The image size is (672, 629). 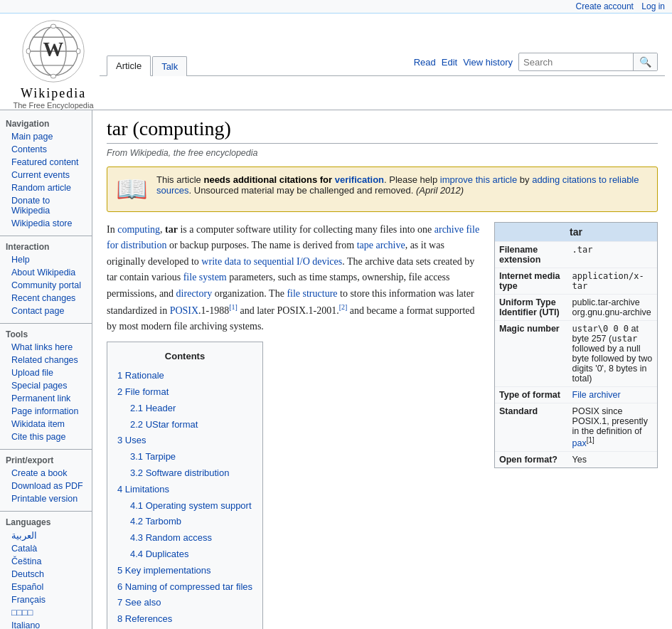 I want to click on sidebar-lang-arabic: العربية, so click(x=46, y=535).